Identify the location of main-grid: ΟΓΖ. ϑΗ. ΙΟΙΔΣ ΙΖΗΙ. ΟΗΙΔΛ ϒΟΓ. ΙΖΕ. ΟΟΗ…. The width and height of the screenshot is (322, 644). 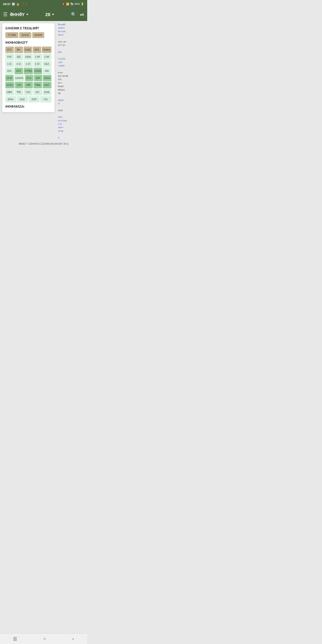
(28, 74).